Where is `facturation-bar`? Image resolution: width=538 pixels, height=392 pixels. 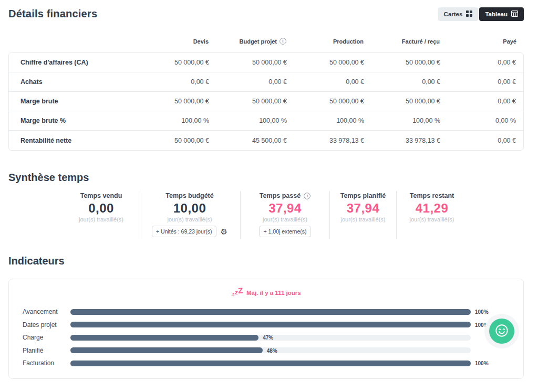
facturation-bar is located at coordinates (271, 363).